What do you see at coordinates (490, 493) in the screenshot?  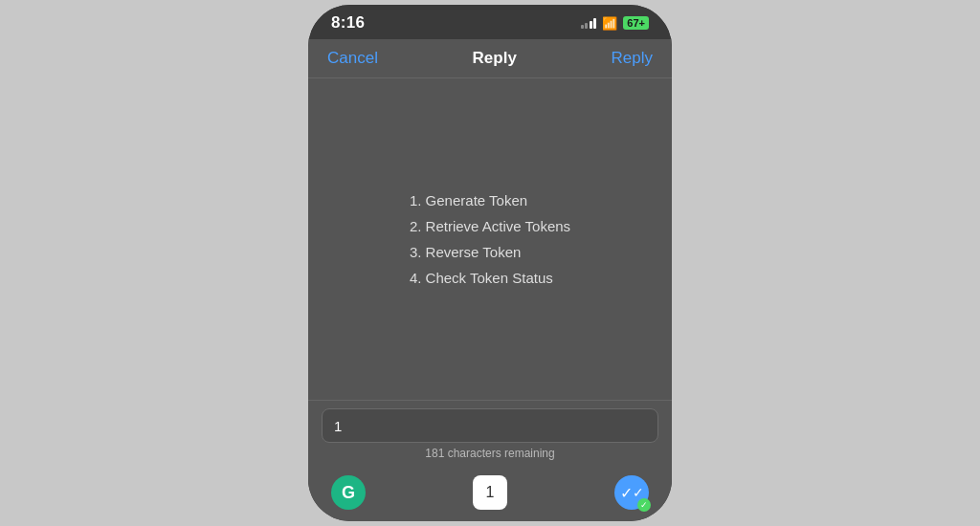 I see `calendar-icon: 1` at bounding box center [490, 493].